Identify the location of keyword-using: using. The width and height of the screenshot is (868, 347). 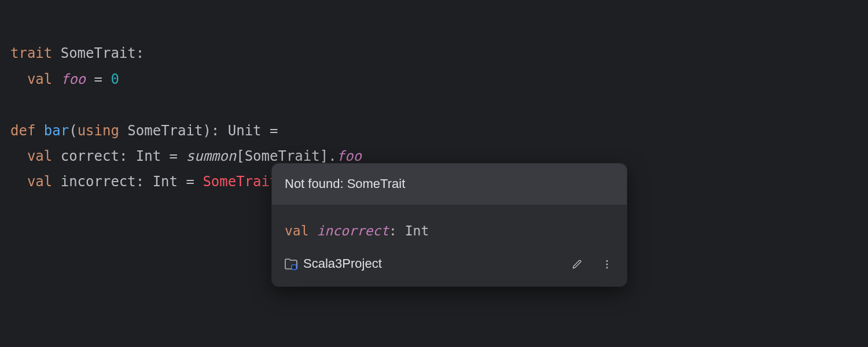
(98, 131).